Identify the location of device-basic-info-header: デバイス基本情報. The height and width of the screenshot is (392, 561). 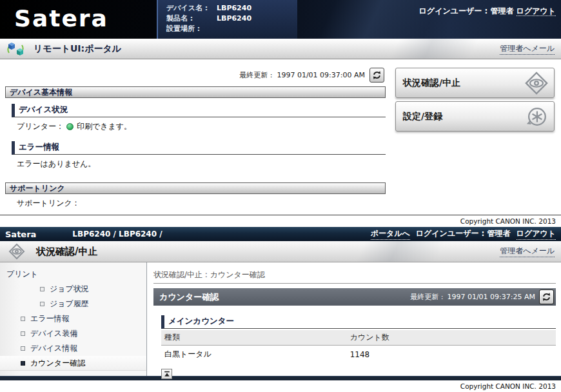
(195, 92).